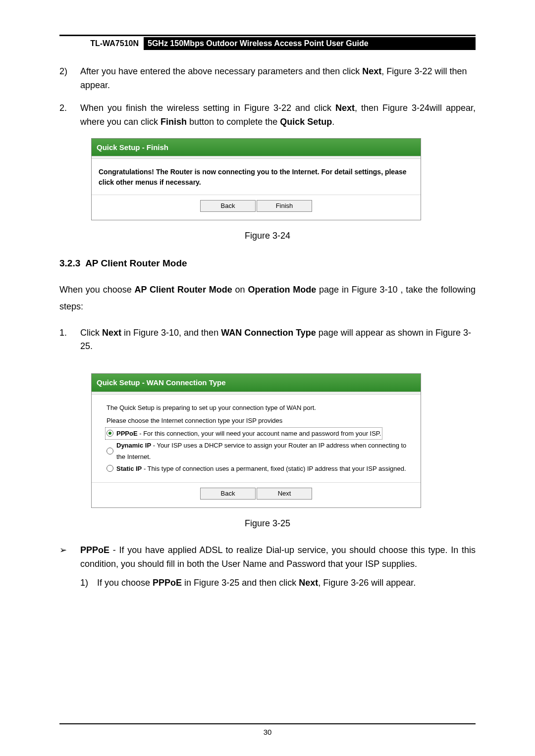 The image size is (535, 756). I want to click on list-item-2sub: 2) After you have entered the above nece…, so click(268, 79).